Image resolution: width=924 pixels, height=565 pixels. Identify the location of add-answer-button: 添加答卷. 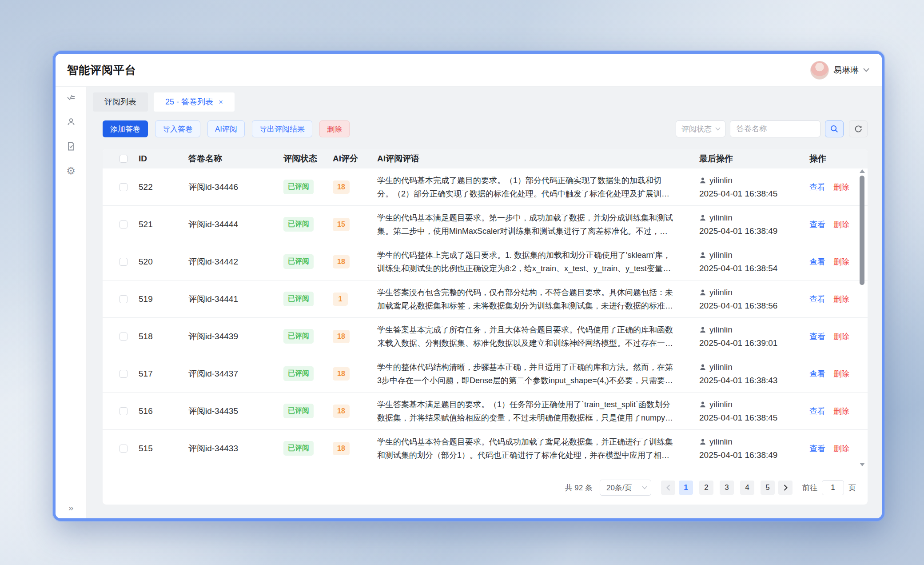
(125, 129).